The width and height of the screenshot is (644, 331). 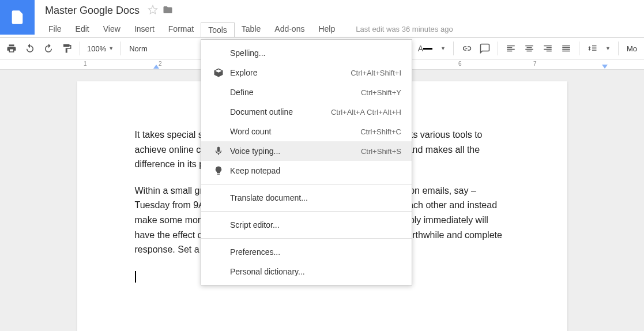 What do you see at coordinates (289, 29) in the screenshot?
I see `menu-addons: Add-ons` at bounding box center [289, 29].